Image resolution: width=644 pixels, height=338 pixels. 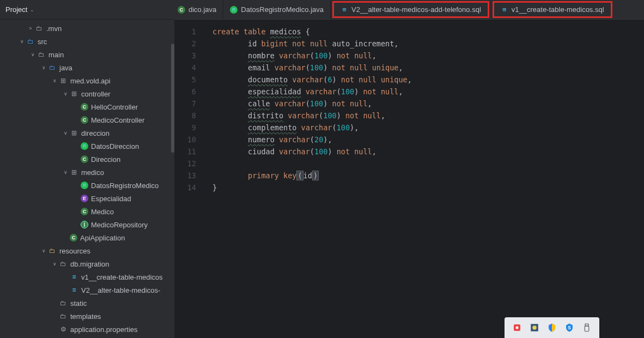 What do you see at coordinates (185, 44) in the screenshot?
I see `line-number: 2` at bounding box center [185, 44].